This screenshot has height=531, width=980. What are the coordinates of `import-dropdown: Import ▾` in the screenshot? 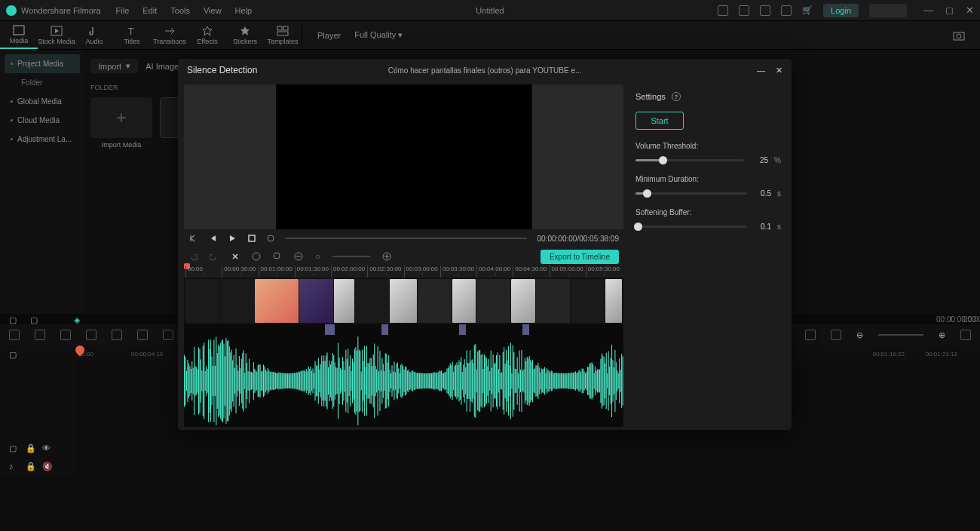 It's located at (115, 66).